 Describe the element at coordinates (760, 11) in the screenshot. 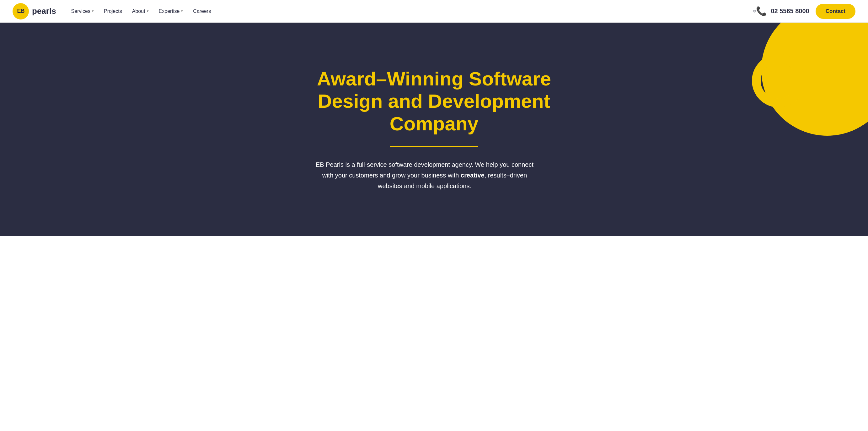

I see `phone-icon: 📞` at that location.